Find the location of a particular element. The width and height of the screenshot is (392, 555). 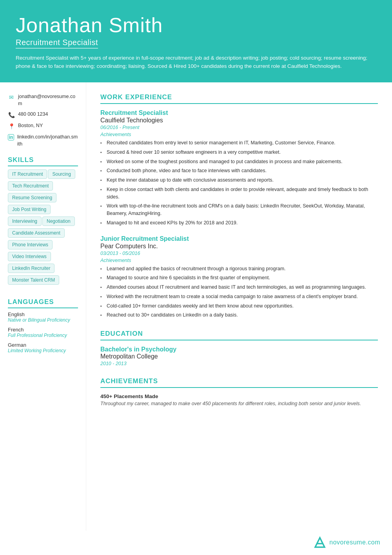

job-bullet: Managed to hit and exceed KPIs by 20% fo… is located at coordinates (239, 223).